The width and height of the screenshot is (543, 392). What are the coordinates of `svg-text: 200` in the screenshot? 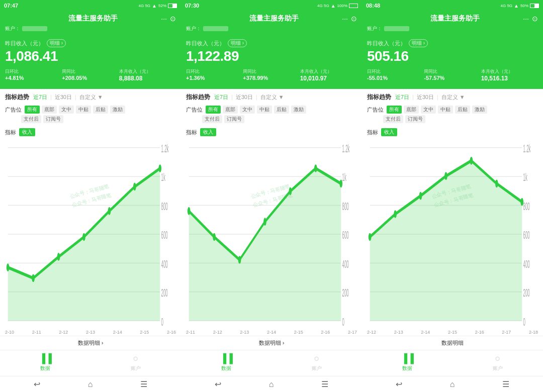 It's located at (527, 292).